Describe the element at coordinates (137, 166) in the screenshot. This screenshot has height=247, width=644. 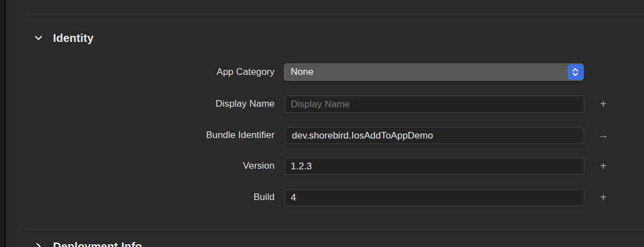
I see `version-label: Version` at that location.